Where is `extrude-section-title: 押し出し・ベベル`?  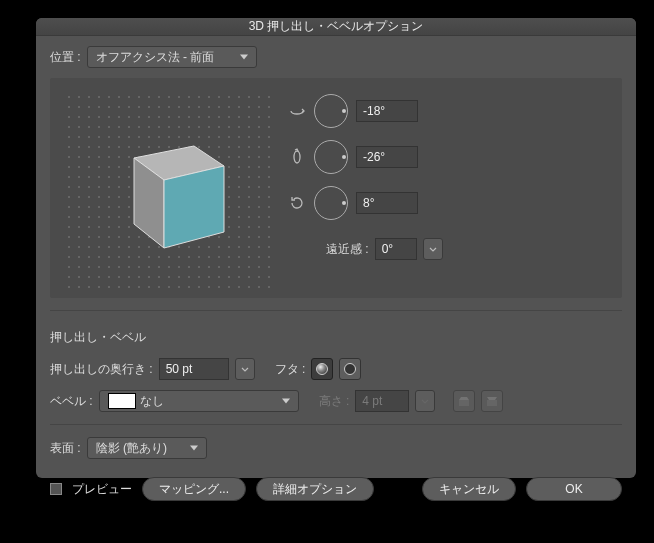 extrude-section-title: 押し出し・ベベル is located at coordinates (336, 338).